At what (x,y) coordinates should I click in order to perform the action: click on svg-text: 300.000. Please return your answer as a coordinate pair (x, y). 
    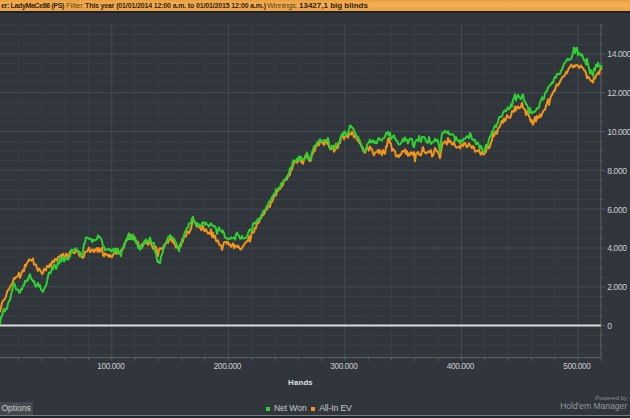
    Looking at the image, I should click on (344, 366).